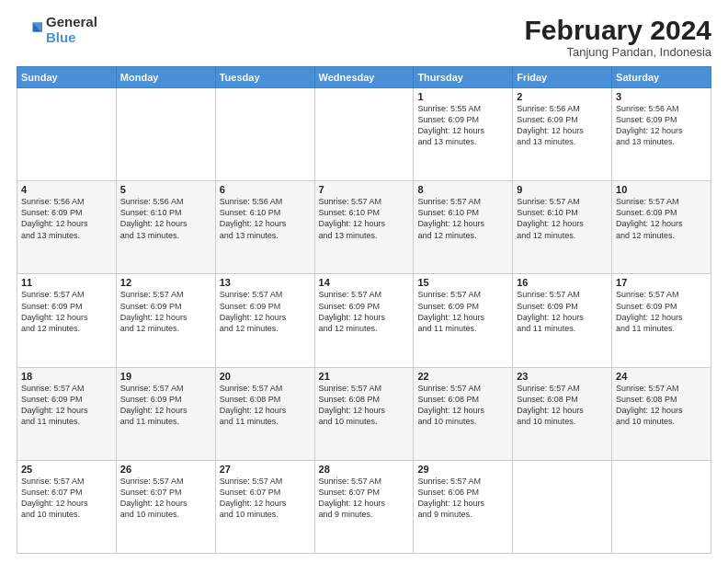  Describe the element at coordinates (364, 376) in the screenshot. I see `cell-day-number: 21` at that location.